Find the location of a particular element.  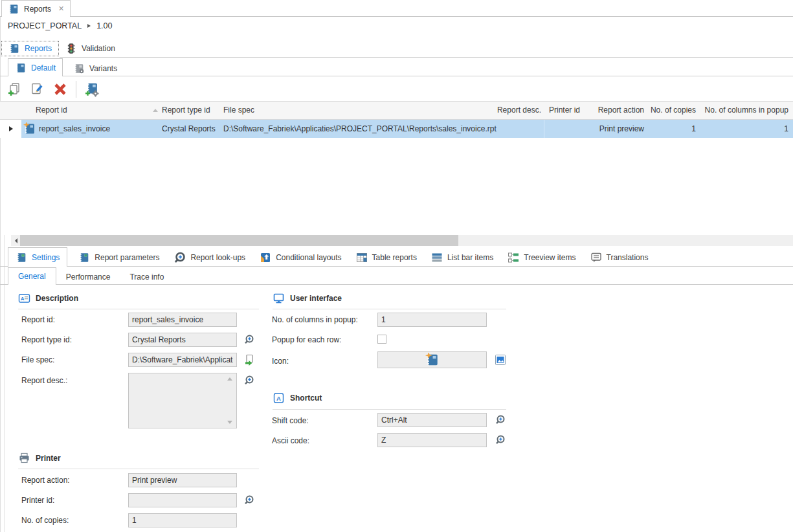

ascii-code-label: Ascii code: is located at coordinates (291, 441).